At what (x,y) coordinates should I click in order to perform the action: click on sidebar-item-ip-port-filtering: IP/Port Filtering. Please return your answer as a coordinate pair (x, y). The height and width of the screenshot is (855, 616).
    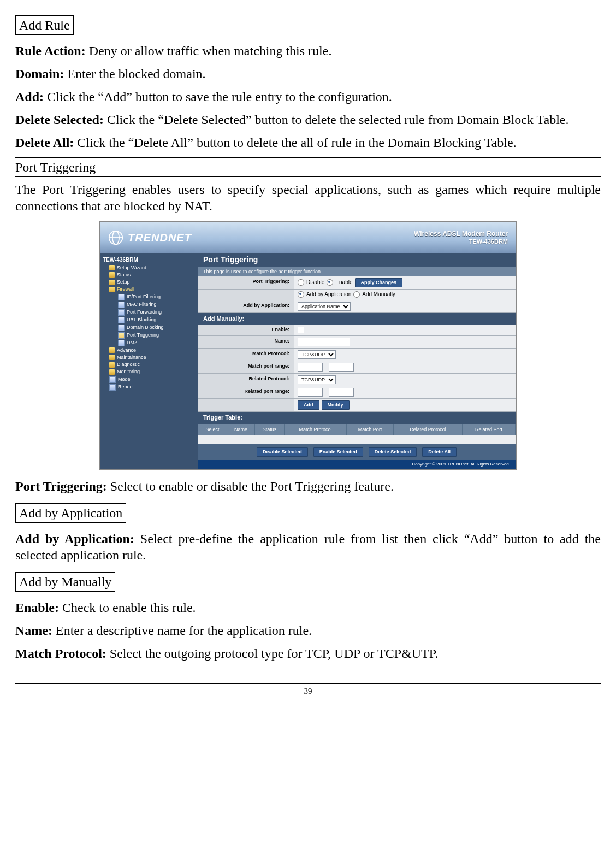
    Looking at the image, I should click on (149, 297).